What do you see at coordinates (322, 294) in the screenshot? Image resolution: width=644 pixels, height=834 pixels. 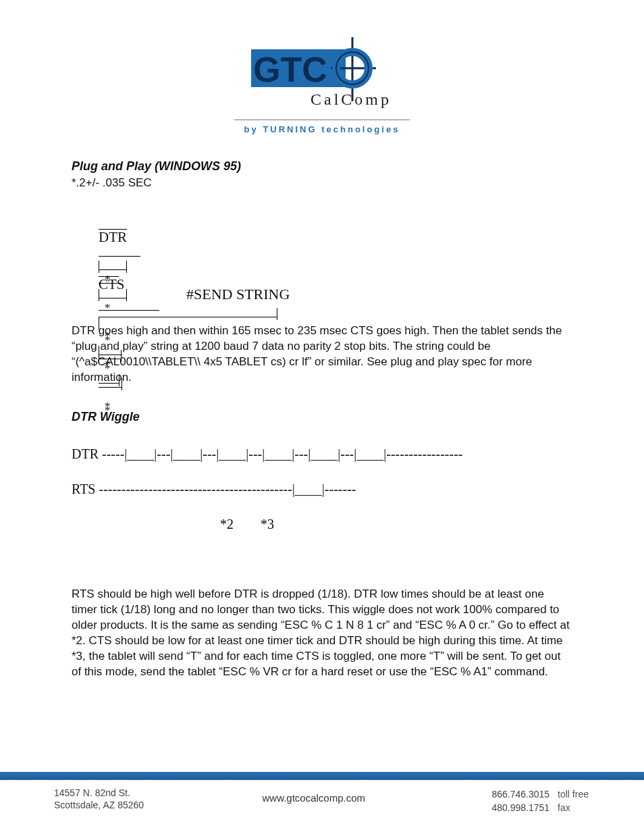 I see `send-string-label: #SEND STRING` at bounding box center [322, 294].